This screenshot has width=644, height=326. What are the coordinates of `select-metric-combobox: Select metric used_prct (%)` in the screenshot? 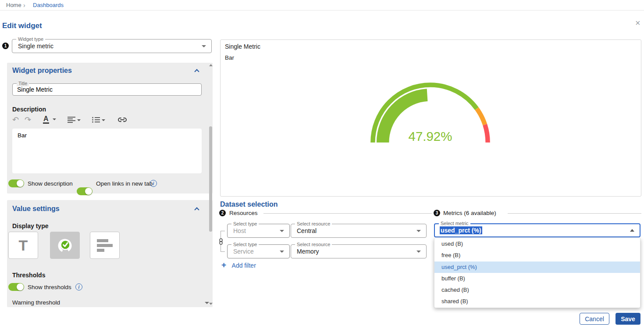 It's located at (537, 230).